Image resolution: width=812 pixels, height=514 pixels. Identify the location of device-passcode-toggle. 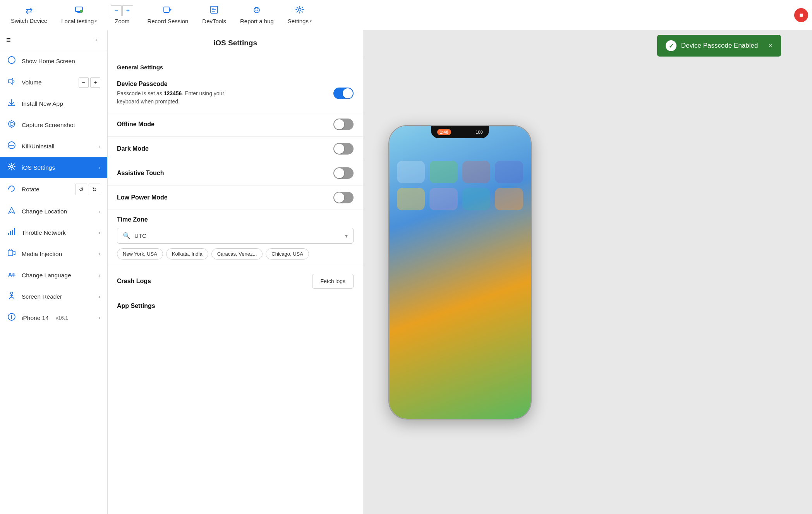
(343, 93).